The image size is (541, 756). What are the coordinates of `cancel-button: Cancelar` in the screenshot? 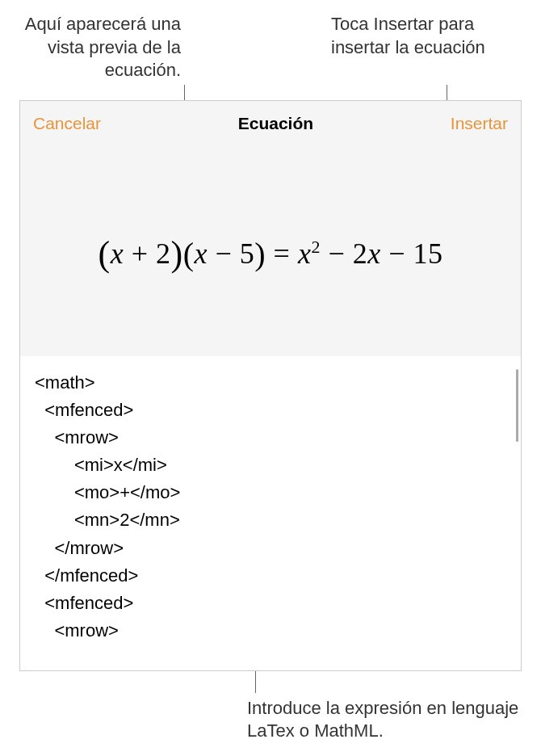 It's located at (67, 124).